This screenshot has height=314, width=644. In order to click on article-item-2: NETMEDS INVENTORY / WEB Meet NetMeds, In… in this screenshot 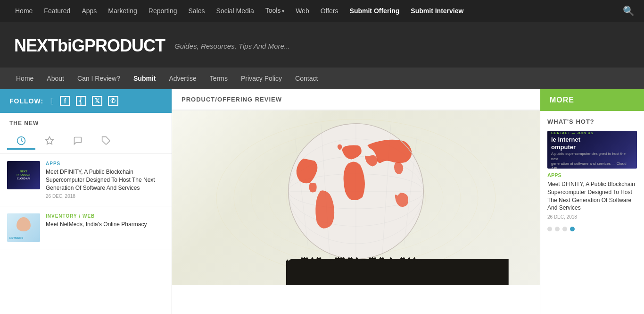, I will do `click(86, 228)`.